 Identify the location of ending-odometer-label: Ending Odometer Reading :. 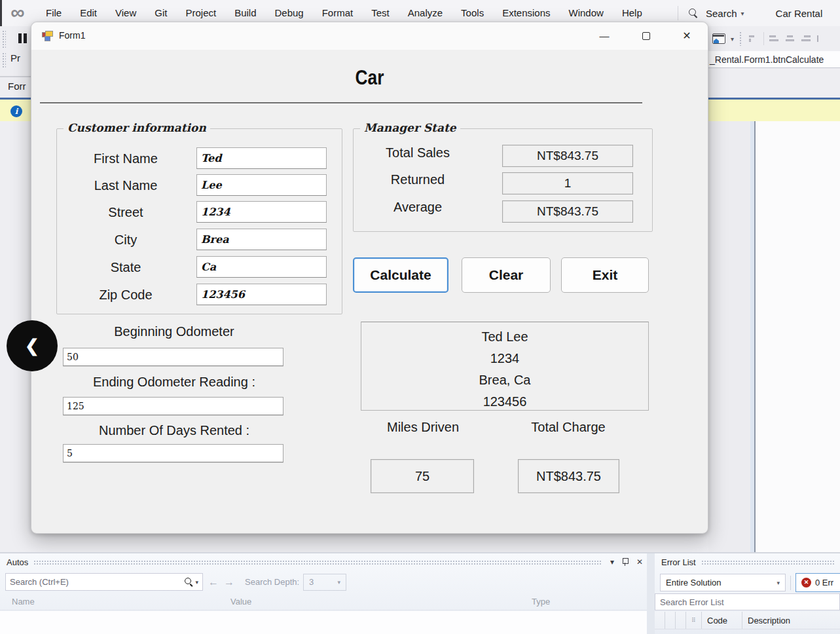
(174, 382).